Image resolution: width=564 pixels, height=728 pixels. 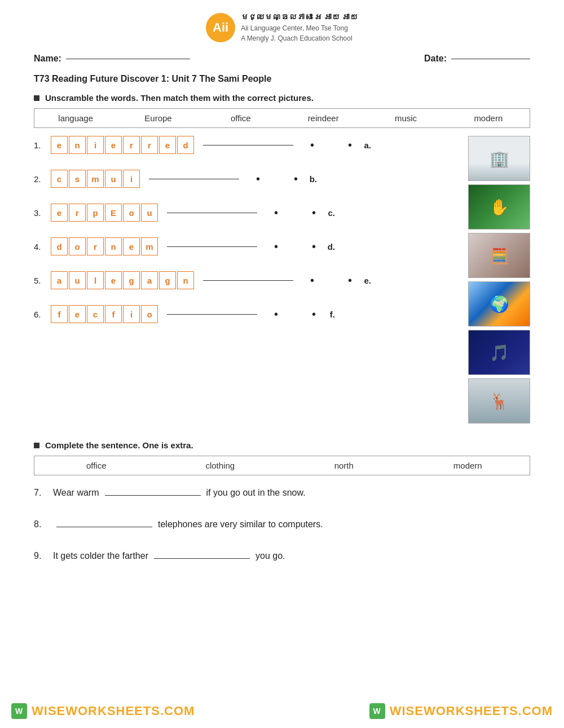 What do you see at coordinates (248, 213) in the screenshot?
I see `scramble-row: 3.erpEou••c.` at bounding box center [248, 213].